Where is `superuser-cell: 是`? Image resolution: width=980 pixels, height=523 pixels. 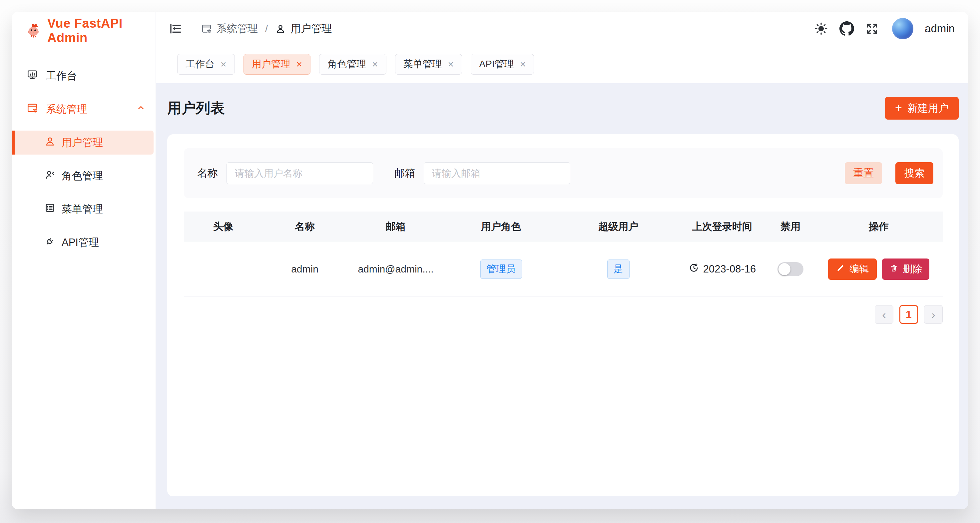 superuser-cell: 是 is located at coordinates (618, 269).